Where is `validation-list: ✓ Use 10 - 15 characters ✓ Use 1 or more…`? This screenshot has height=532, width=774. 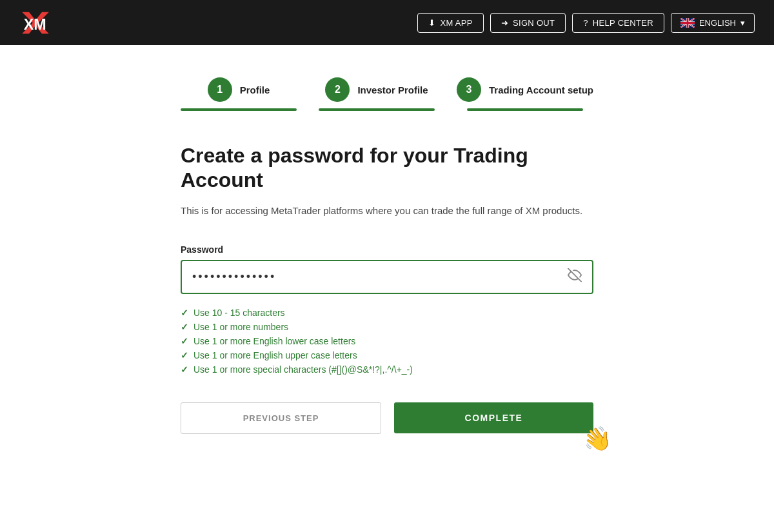
validation-list: ✓ Use 10 - 15 characters ✓ Use 1 or more… is located at coordinates (387, 341).